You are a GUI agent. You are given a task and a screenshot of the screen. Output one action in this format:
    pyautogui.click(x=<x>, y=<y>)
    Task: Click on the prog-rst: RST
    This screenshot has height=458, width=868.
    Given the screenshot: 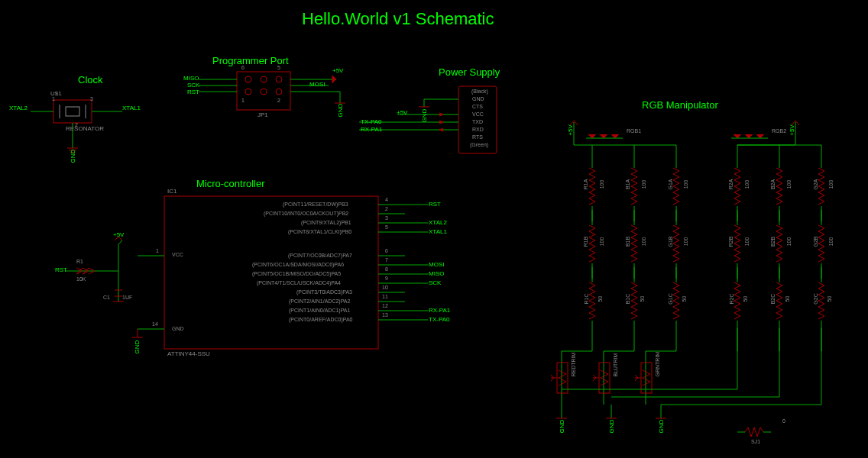 What is the action you would take?
    pyautogui.click(x=193, y=92)
    